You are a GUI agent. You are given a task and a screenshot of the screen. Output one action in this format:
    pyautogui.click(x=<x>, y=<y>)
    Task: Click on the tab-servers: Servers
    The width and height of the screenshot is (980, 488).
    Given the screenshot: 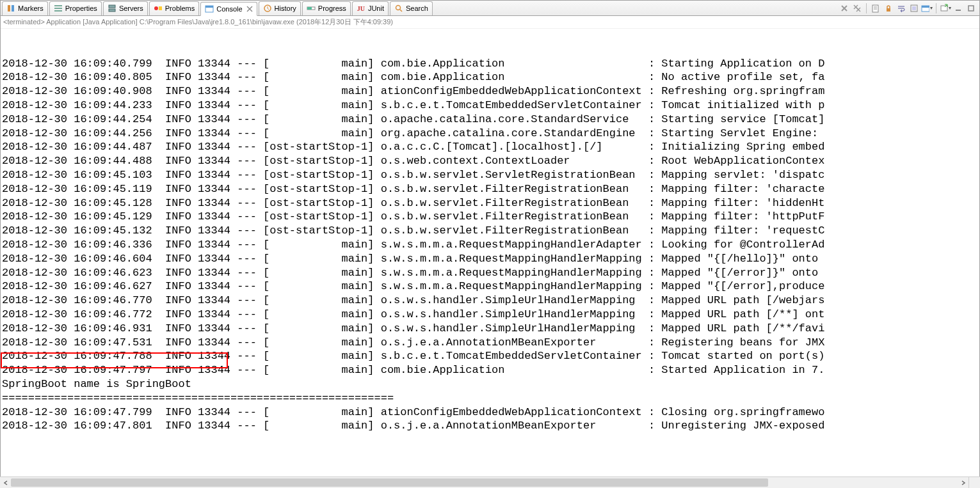 What is the action you would take?
    pyautogui.click(x=125, y=8)
    